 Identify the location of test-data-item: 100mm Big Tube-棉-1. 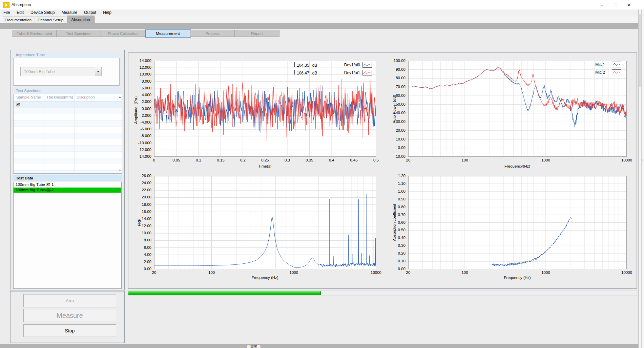
(67, 185).